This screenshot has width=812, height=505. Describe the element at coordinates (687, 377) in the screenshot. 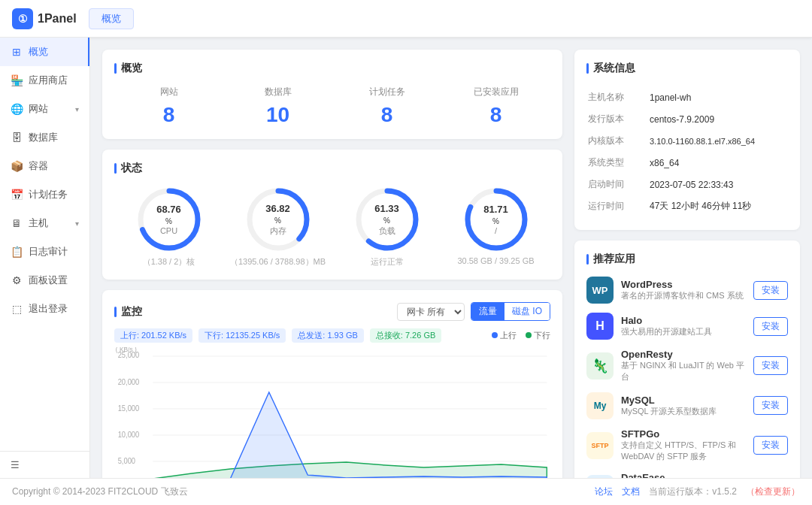

I see `app-list: WP WordPress 著名的开源博客软件和 CMS 系统 安装 H Halo…` at that location.